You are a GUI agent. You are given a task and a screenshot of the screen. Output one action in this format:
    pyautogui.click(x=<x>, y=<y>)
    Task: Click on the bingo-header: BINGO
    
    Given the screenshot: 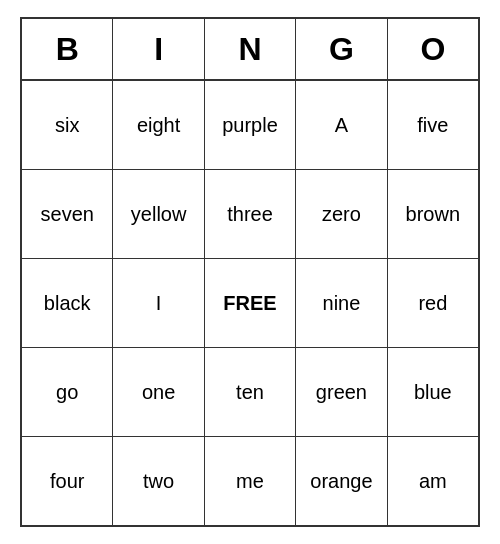 What is the action you would take?
    pyautogui.click(x=250, y=50)
    